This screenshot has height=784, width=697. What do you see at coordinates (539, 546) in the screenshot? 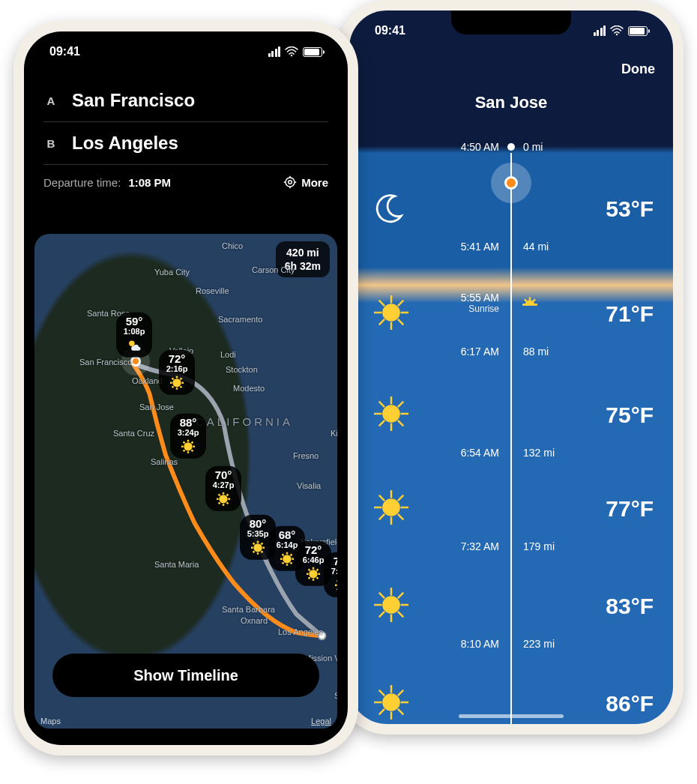
I see `timeline-tick-dist: 179 mi` at bounding box center [539, 546].